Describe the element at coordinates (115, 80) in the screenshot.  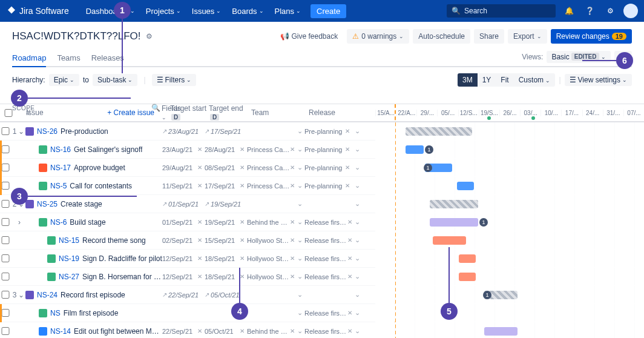
I see `hierarchy-to: Sub-task ⌄` at that location.